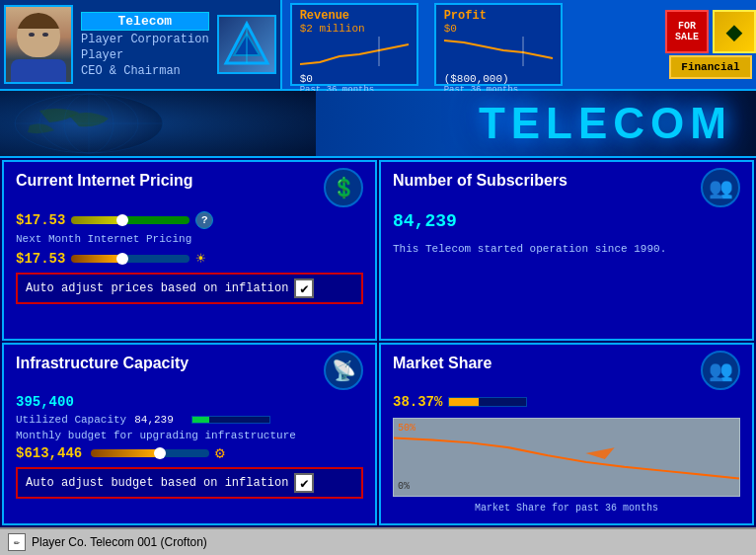 The width and height of the screenshot is (756, 555). Describe the element at coordinates (189, 420) in the screenshot. I see `utilized-row: Utilized Capacity 84,239` at that location.